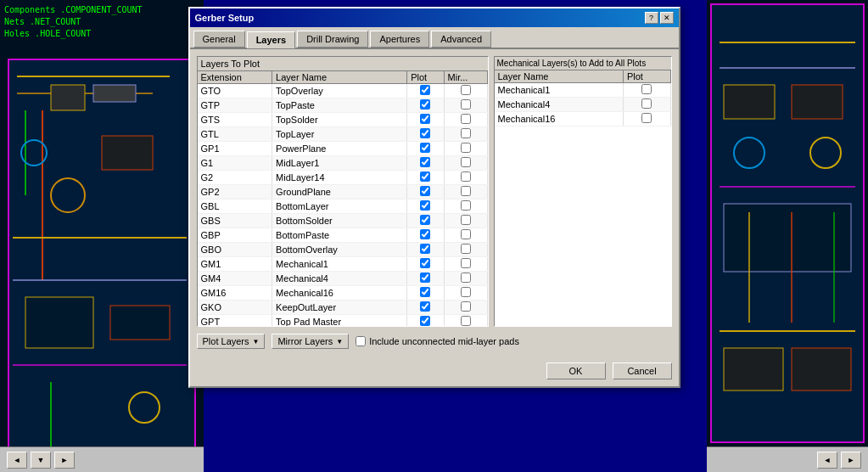 The width and height of the screenshot is (868, 472). I want to click on close-button: ✕, so click(667, 18).